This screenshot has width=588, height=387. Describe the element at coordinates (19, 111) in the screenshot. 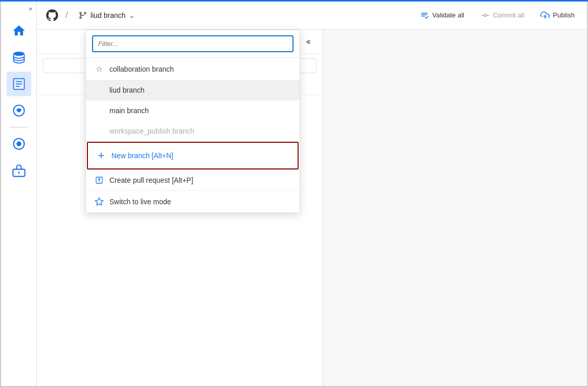

I see `connector-icon` at that location.